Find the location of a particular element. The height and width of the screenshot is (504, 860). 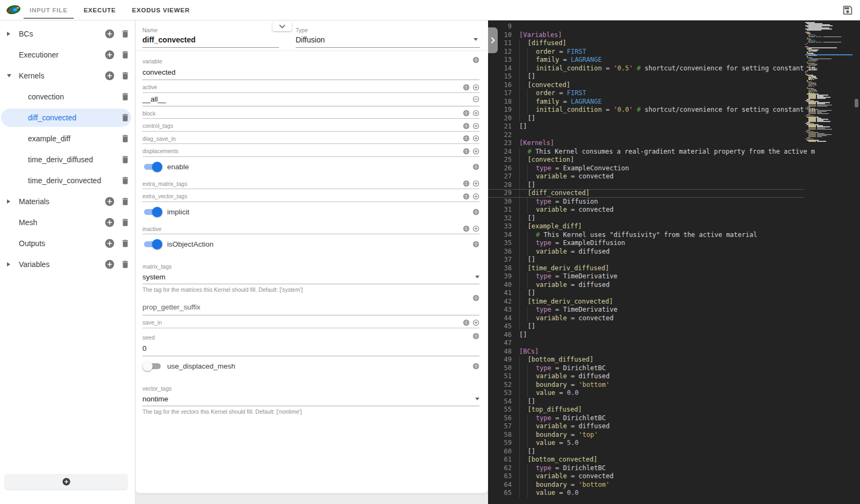

code-line-24: 24 # This Kernel consumes a real-gradien… is located at coordinates (646, 152).